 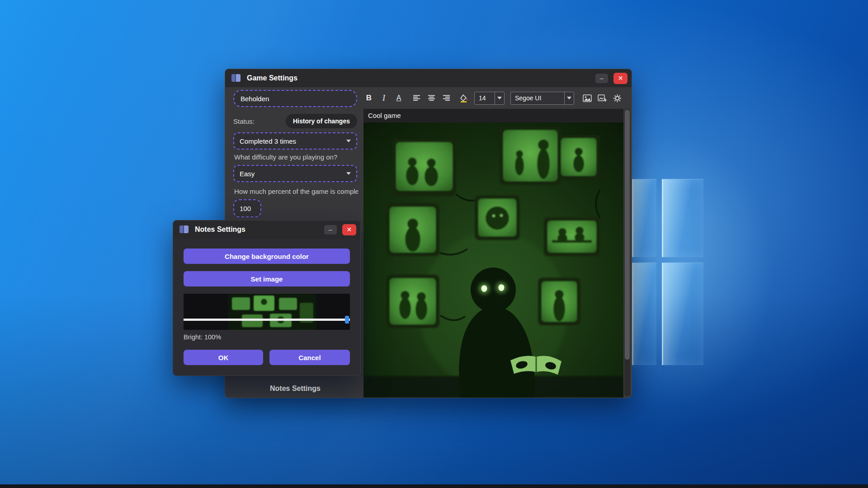 I want to click on brightness-label: Bright: 100%, so click(x=203, y=337).